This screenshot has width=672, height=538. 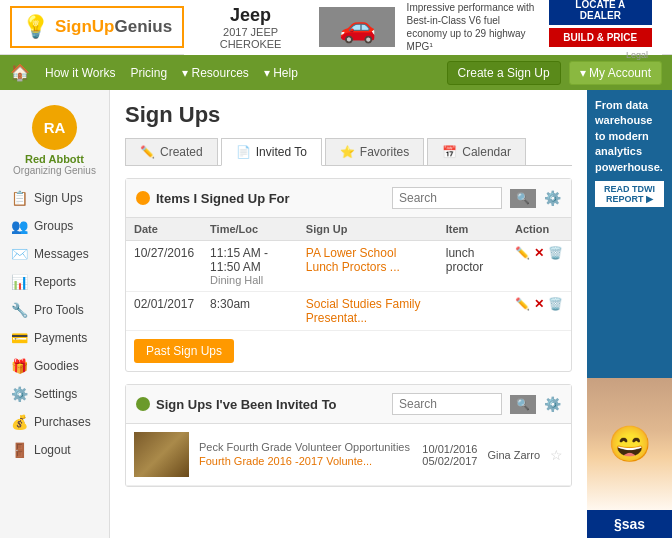 What do you see at coordinates (19, 394) in the screenshot?
I see `settings-icon: ⚙️` at bounding box center [19, 394].